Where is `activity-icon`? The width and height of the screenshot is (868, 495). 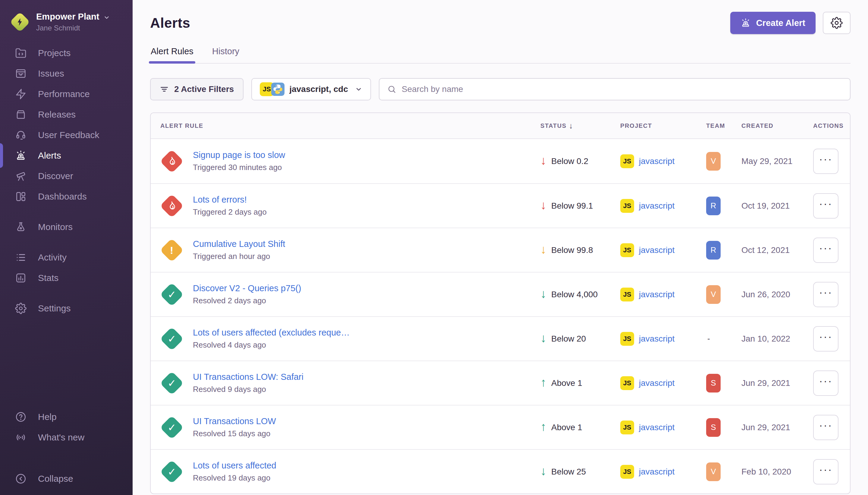 activity-icon is located at coordinates (21, 257).